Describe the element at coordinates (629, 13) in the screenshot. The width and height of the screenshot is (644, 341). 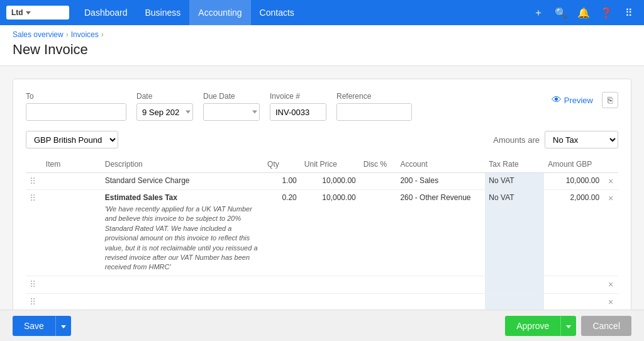
I see `grid-icon: ⠿` at that location.